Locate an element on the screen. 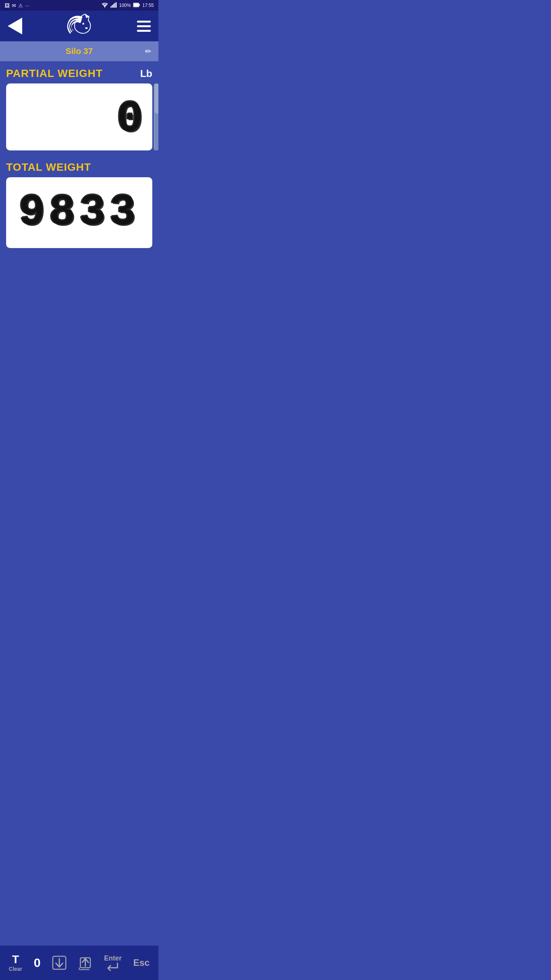 The height and width of the screenshot is (980, 551). company-logo is located at coordinates (80, 26).